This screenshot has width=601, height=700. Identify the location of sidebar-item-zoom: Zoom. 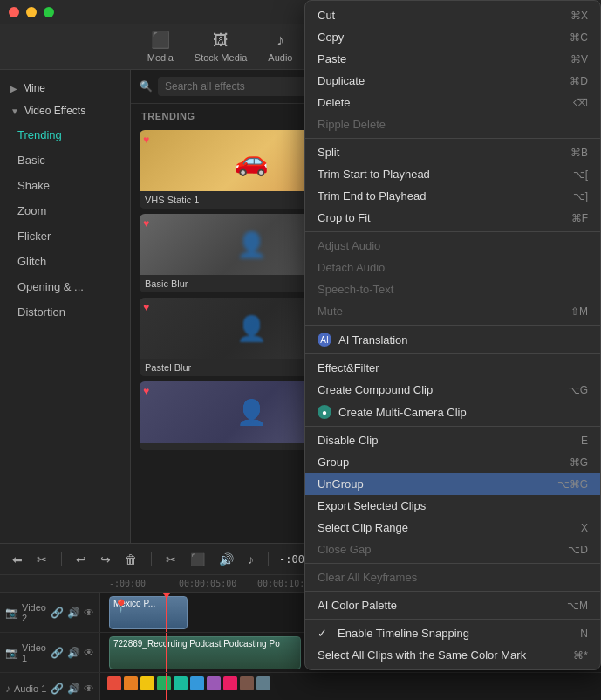
(65, 211).